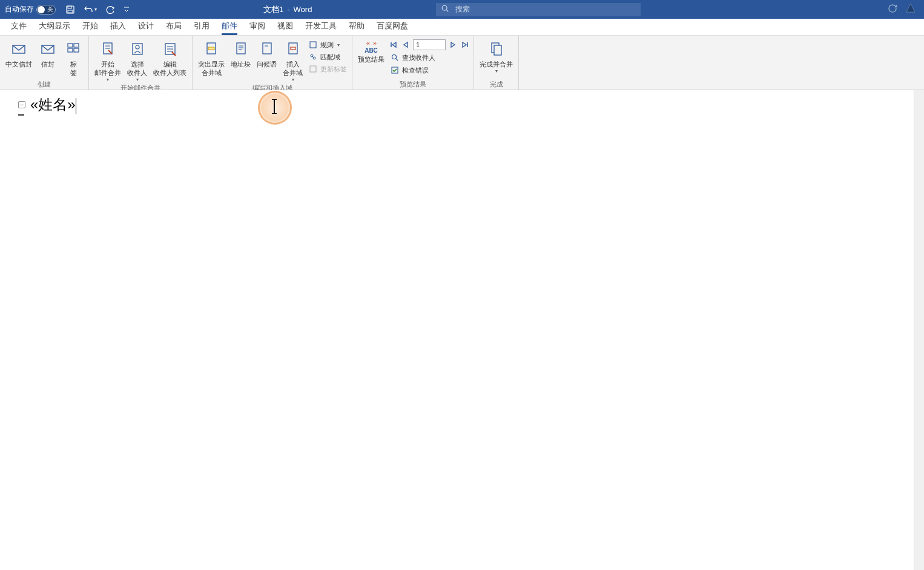 The width and height of the screenshot is (924, 570). Describe the element at coordinates (413, 63) in the screenshot. I see `group-preview: « » ABC 预览结果 查找收件人 检查错误` at that location.